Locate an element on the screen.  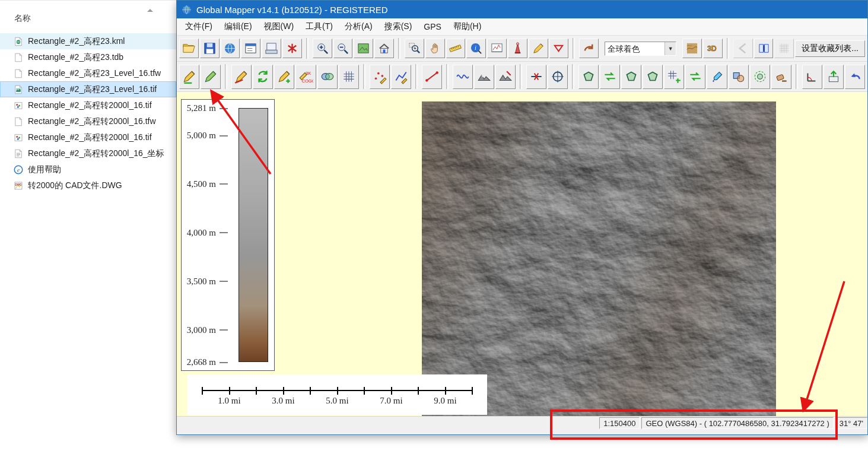
digitizer-icon: 3KCOGO is located at coordinates (306, 77).